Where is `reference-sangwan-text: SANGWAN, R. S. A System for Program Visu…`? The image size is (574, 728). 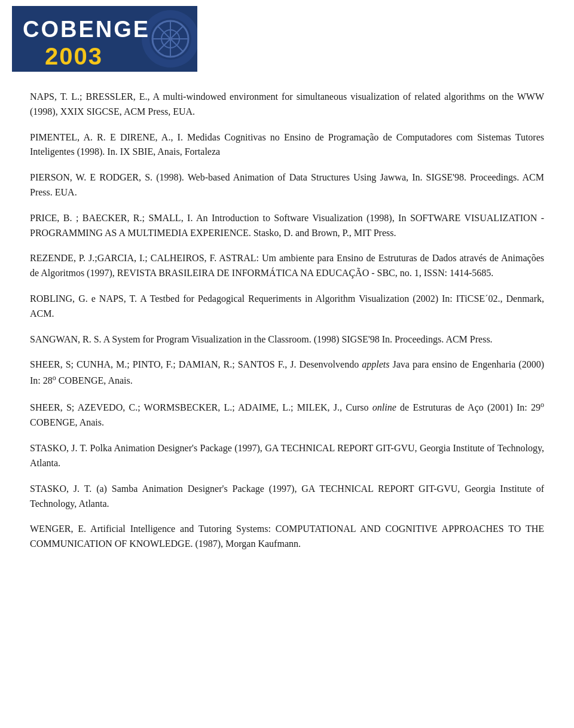 reference-sangwan-text: SANGWAN, R. S. A System for Program Visu… is located at coordinates (287, 339).